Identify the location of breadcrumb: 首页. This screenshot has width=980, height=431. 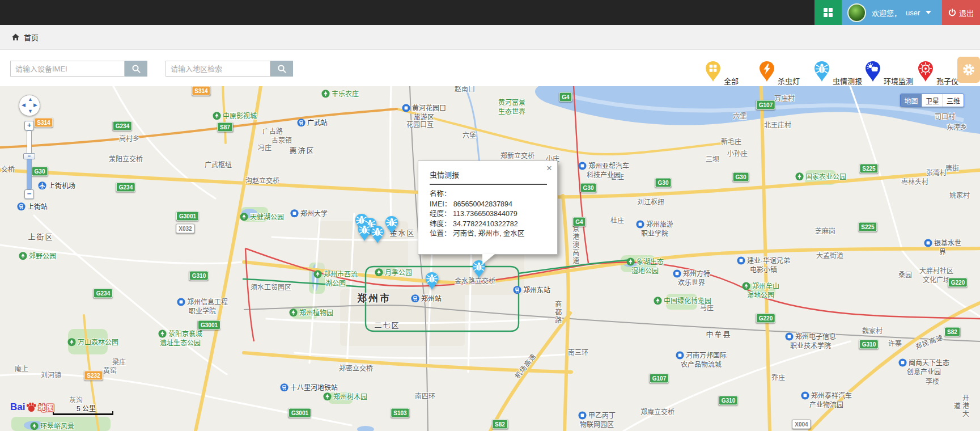
(490, 37).